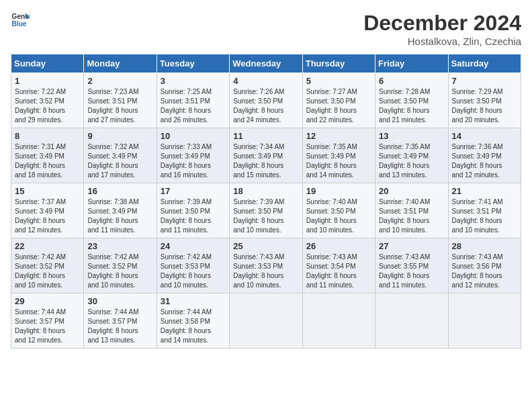  Describe the element at coordinates (120, 101) in the screenshot. I see `calendar-cell: 2Sunrise: 7:23 AMSunset: 3:51 PMDaylight…` at that location.